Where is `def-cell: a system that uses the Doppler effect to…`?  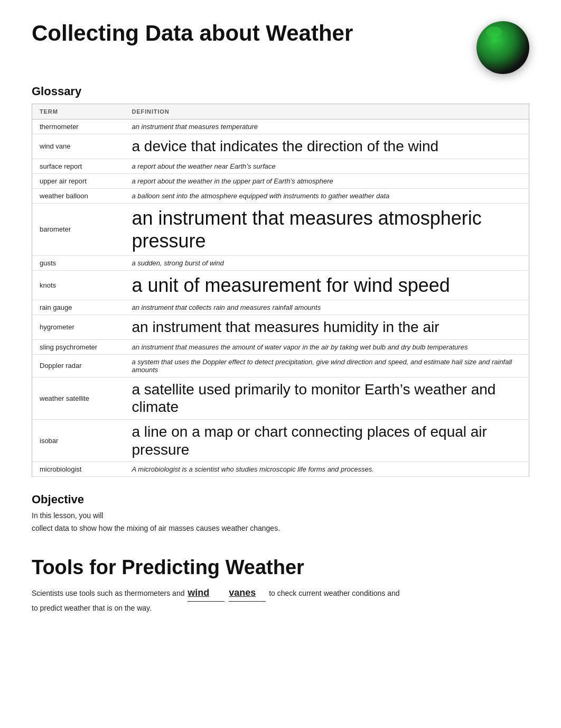
def-cell: a system that uses the Doppler effect to… is located at coordinates (327, 366).